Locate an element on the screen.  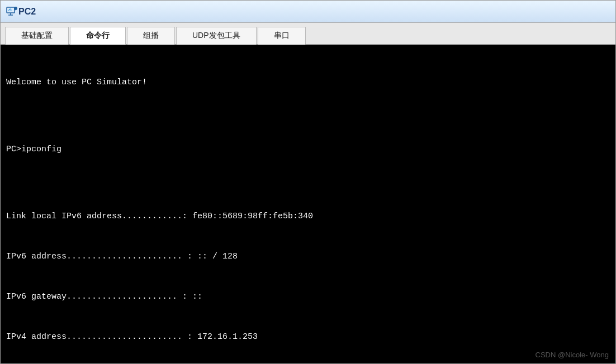
tab-udp-tool: UDP发包工具 is located at coordinates (216, 36).